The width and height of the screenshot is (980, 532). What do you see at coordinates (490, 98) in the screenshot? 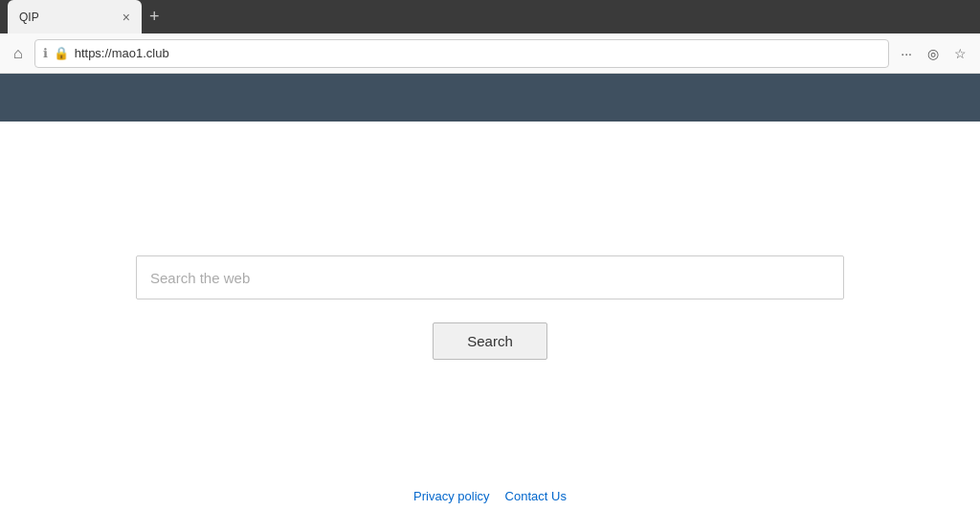
I see `site-header` at bounding box center [490, 98].